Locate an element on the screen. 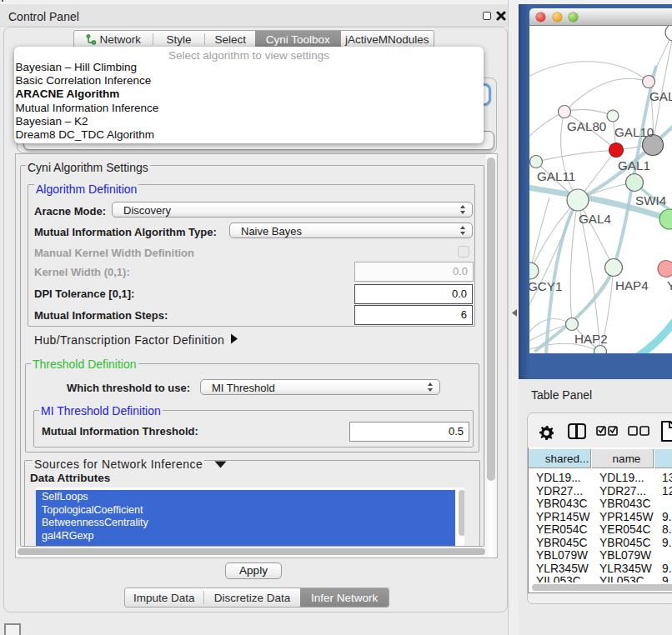  svg-text: SWI4 is located at coordinates (650, 200).